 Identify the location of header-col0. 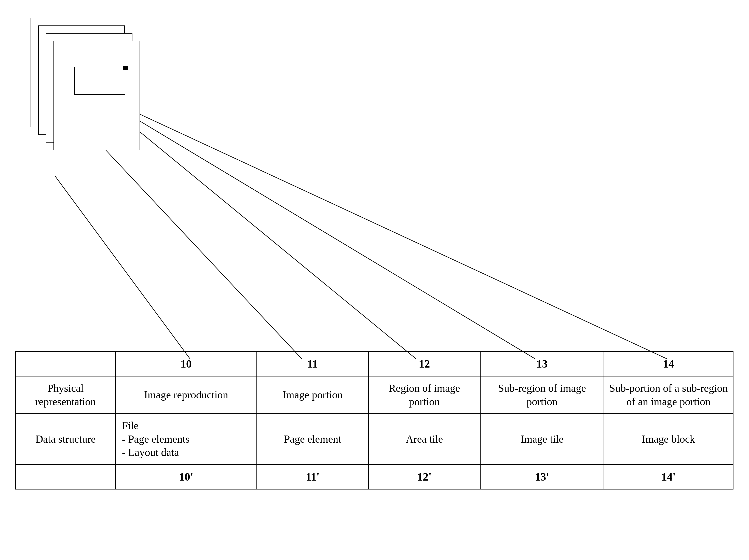
(66, 364).